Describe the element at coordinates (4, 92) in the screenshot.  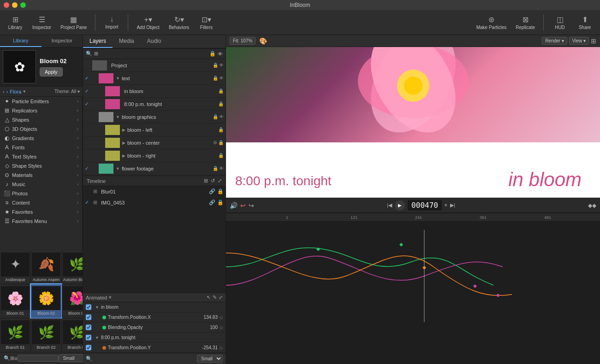
I see `nav-back: ‹` at that location.